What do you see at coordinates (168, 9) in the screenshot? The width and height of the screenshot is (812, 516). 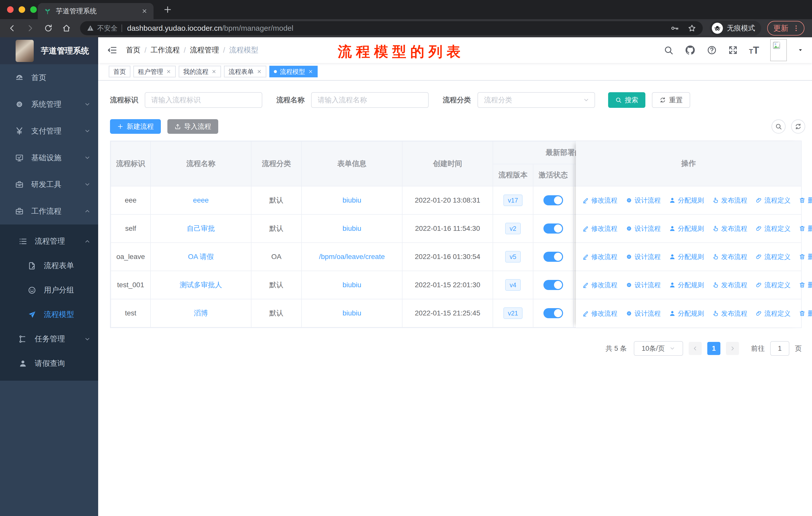 I see `new-tab-button` at bounding box center [168, 9].